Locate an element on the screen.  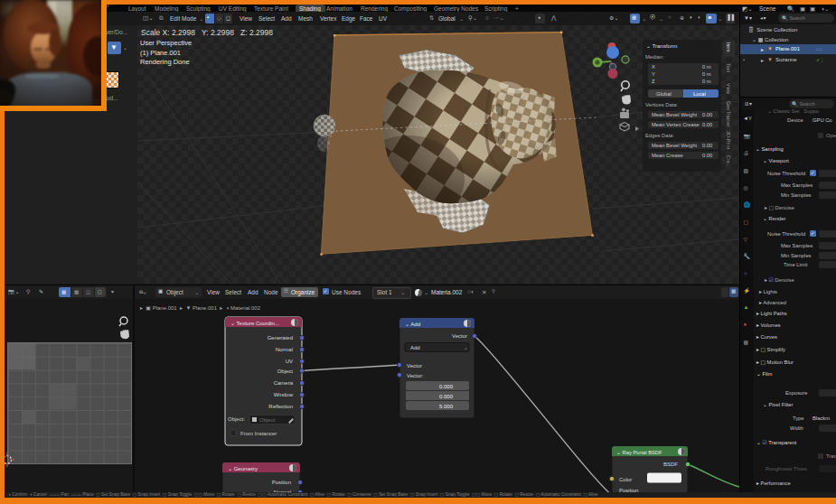
svg-text: BSDF is located at coordinates (671, 464).